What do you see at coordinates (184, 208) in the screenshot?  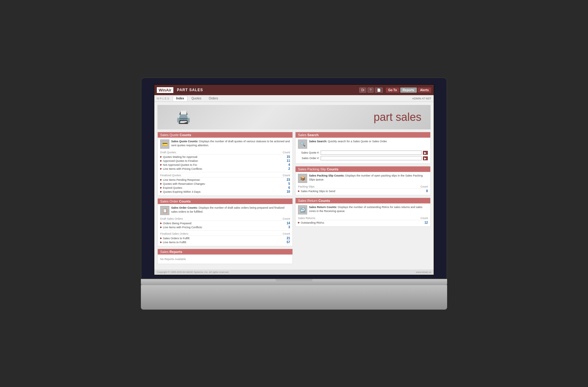 I see `info-title: Sales Order Counts:` at bounding box center [184, 208].